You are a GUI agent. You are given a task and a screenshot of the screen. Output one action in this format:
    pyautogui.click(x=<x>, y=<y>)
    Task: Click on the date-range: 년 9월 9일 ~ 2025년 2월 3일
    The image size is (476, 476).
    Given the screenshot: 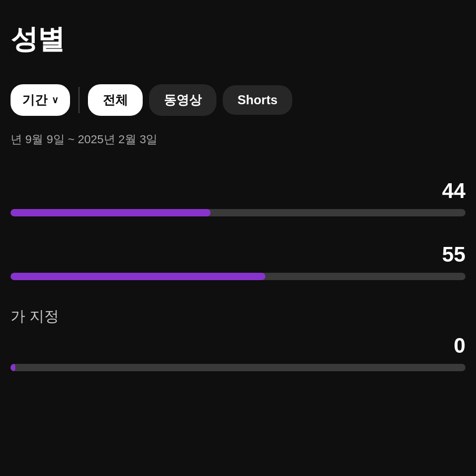 What is the action you would take?
    pyautogui.click(x=243, y=140)
    